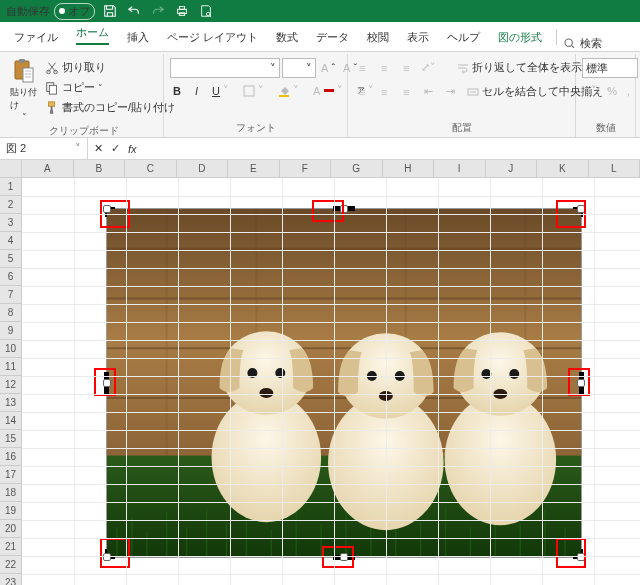 This screenshot has height=585, width=640. I want to click on preview-icon, so click(206, 11).